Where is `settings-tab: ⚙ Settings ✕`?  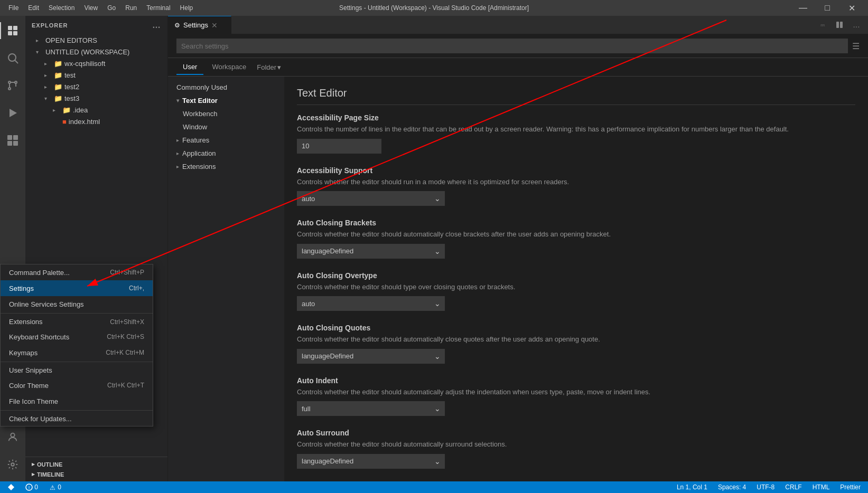
settings-tab: ⚙ Settings ✕ is located at coordinates (200, 25).